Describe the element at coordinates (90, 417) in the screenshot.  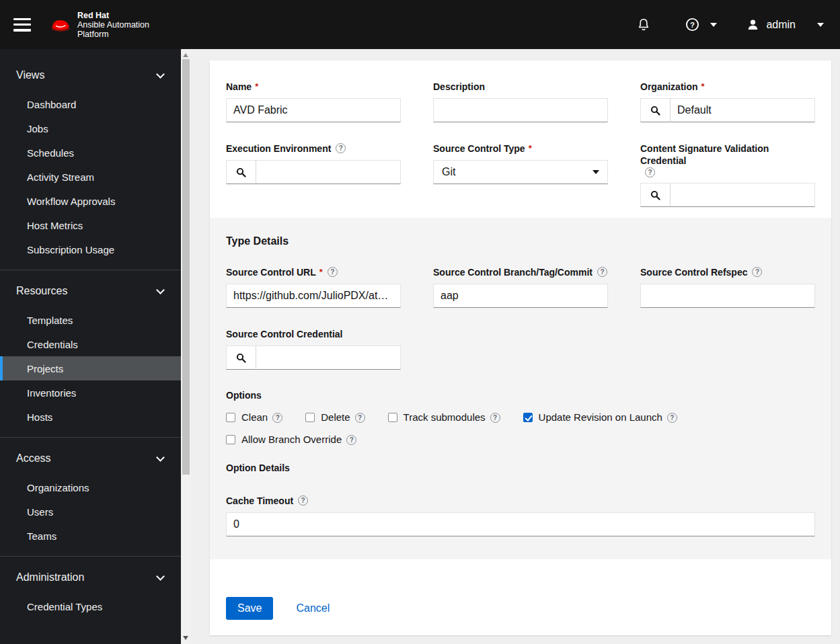
I see `sidebar-item-hosts: Hosts` at that location.